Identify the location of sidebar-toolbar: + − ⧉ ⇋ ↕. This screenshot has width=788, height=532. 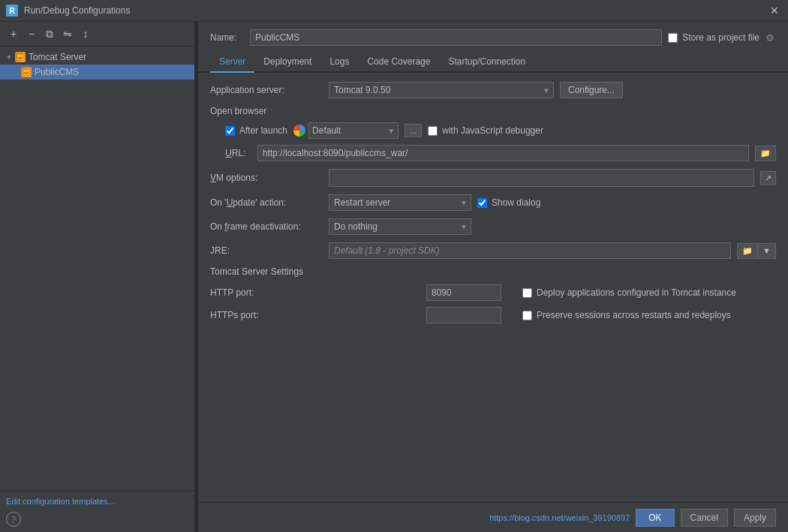
(98, 35).